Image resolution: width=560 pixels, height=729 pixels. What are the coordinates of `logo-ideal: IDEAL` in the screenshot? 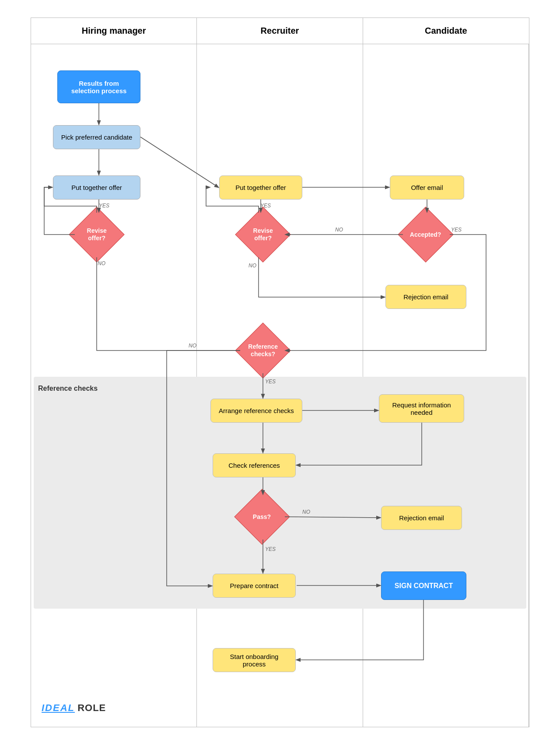 It's located at (58, 708).